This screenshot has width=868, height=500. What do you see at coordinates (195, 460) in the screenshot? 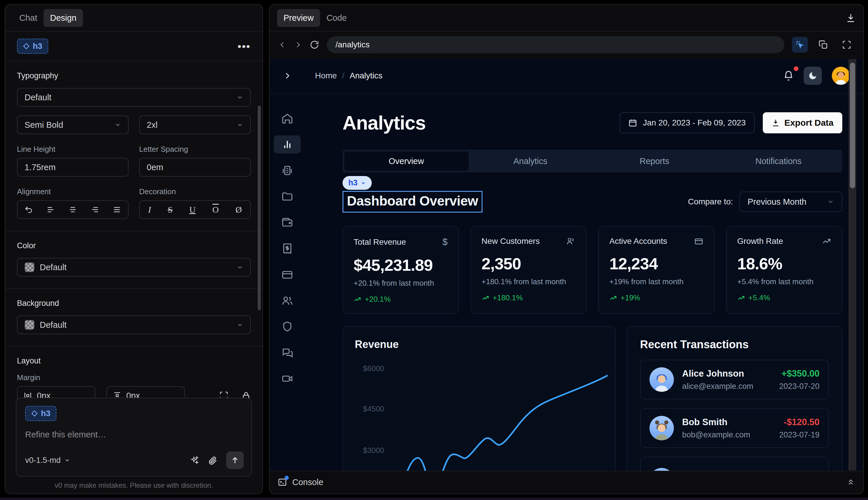
I see `sparkles-icon` at bounding box center [195, 460].